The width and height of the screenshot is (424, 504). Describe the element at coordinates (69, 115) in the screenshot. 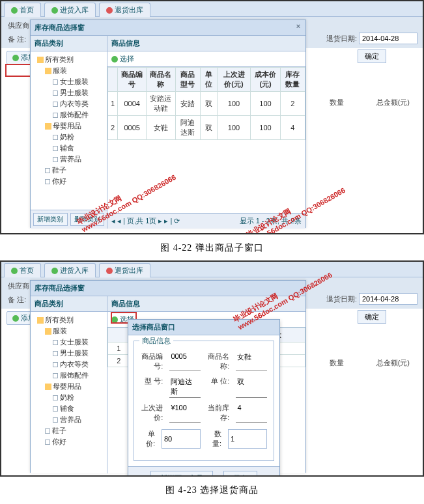

I see `tree-item: 服饰配件` at that location.